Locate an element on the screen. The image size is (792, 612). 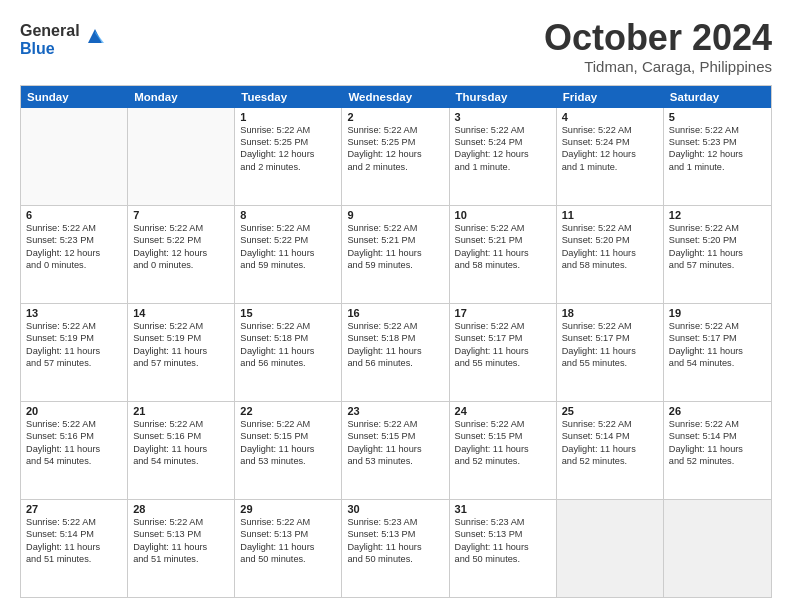
day-number: 28 is located at coordinates (181, 509).